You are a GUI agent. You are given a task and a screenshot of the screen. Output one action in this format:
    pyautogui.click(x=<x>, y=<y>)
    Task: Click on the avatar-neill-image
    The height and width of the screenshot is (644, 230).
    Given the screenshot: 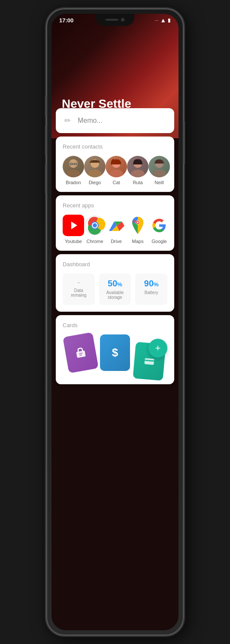 What is the action you would take?
    pyautogui.click(x=159, y=167)
    